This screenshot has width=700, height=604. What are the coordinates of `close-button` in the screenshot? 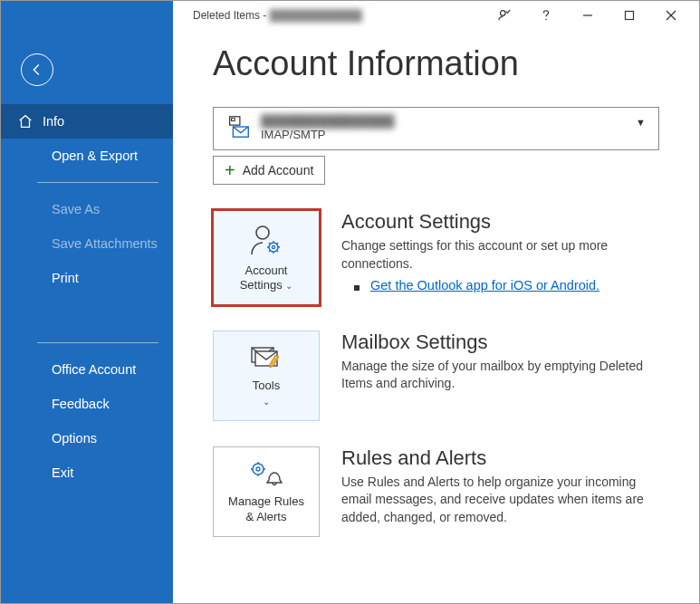 It's located at (671, 15).